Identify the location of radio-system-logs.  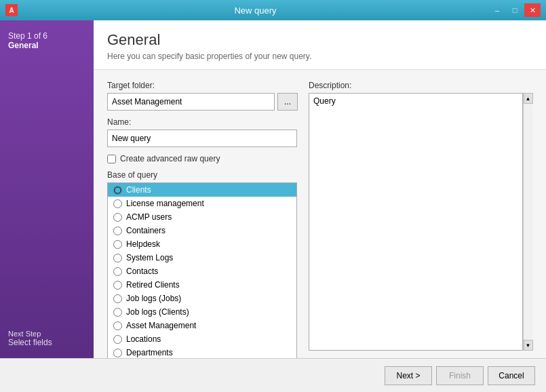
(118, 258).